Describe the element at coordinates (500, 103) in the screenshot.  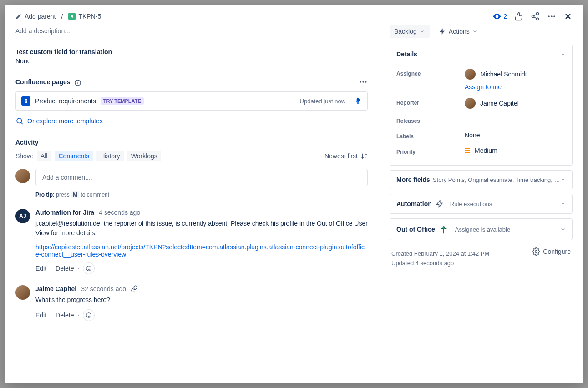
I see `reporter-name: Jaime Capitel` at that location.